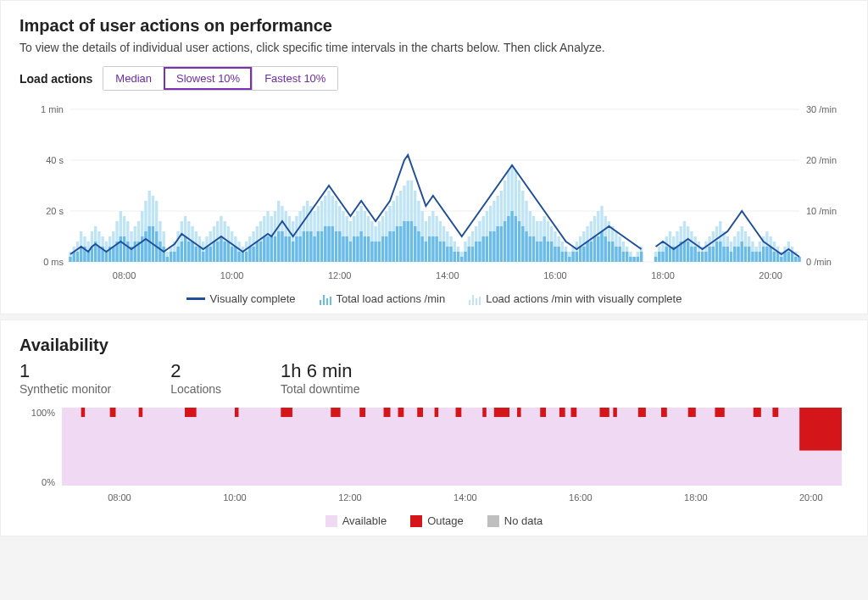 Image resolution: width=868 pixels, height=600 pixels. What do you see at coordinates (43, 413) in the screenshot?
I see `svg-text: 100%` at bounding box center [43, 413].